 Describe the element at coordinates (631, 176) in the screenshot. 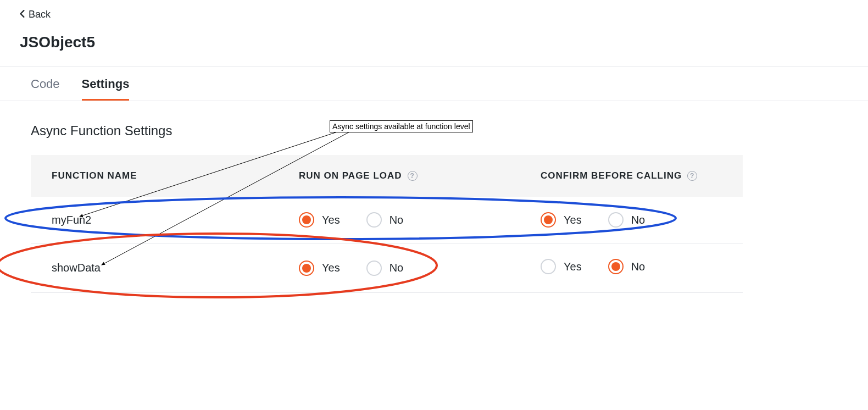

I see `column-header-confirm-before-calling: CONFIRM BEFORE CALLING ?` at that location.